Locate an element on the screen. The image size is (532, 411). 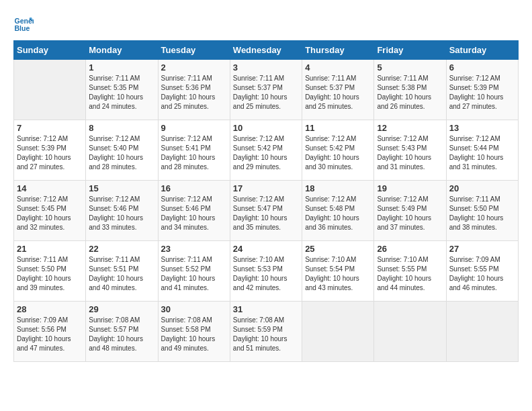
day-number: 14 is located at coordinates (50, 188).